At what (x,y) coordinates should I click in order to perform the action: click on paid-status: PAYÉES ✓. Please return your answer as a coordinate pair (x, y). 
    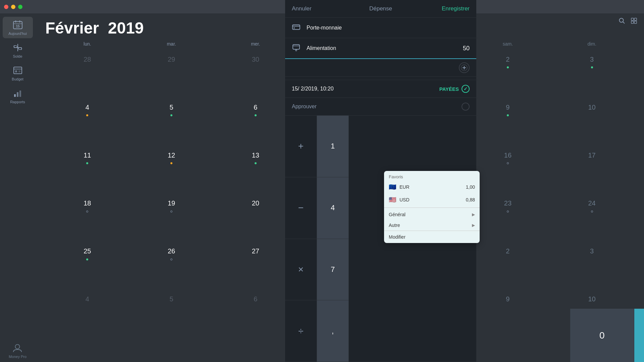
    Looking at the image, I should click on (454, 89).